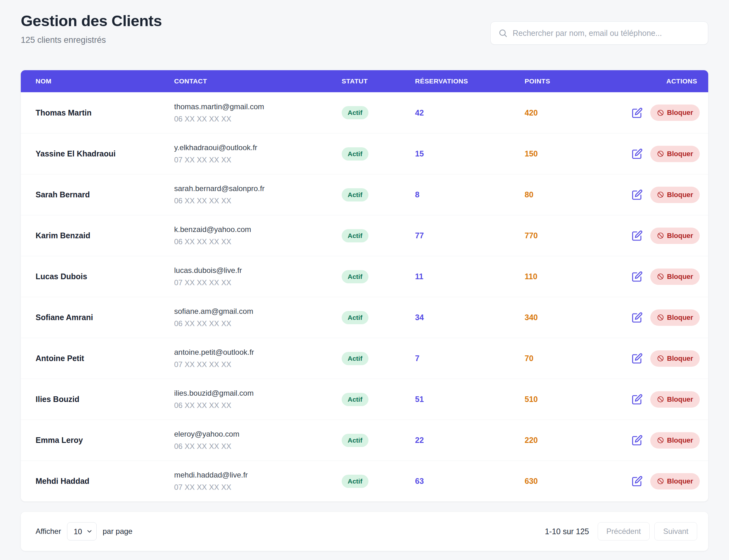 Image resolution: width=729 pixels, height=560 pixels. Describe the element at coordinates (258, 229) in the screenshot. I see `client-email: k.benzaid@yahoo.com` at that location.